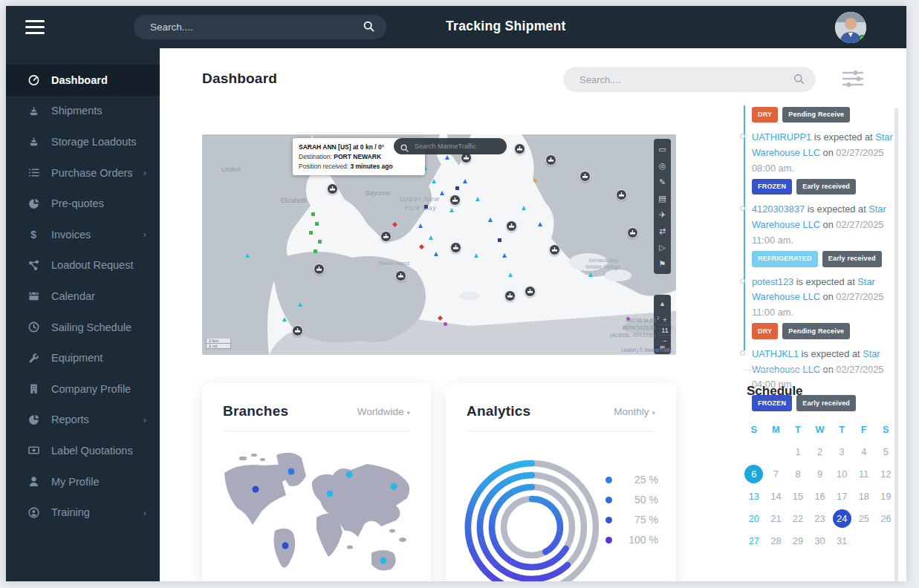 The height and width of the screenshot is (588, 919). Describe the element at coordinates (83, 203) in the screenshot. I see `sidebar-item-pre-quotes: Pre-quotes` at that location.